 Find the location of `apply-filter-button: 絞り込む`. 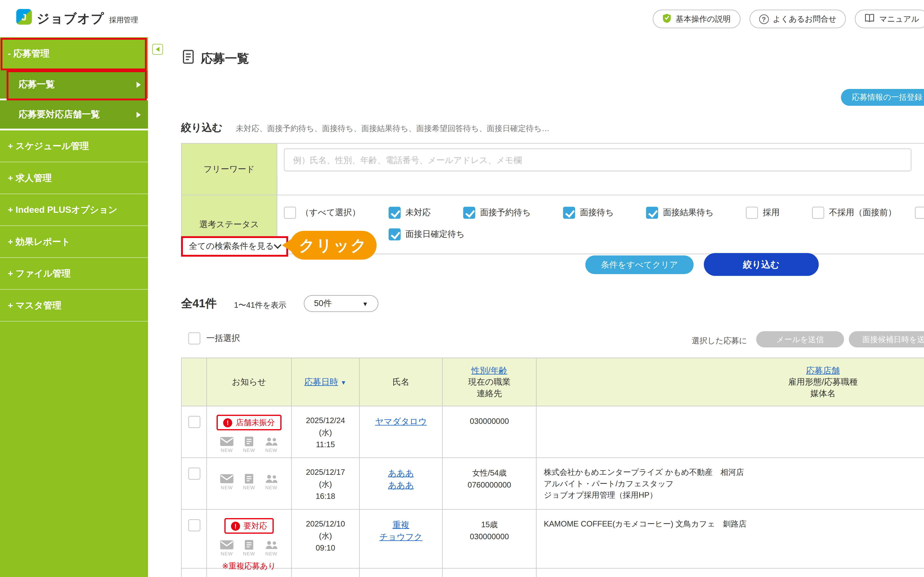

apply-filter-button: 絞り込む is located at coordinates (761, 264).